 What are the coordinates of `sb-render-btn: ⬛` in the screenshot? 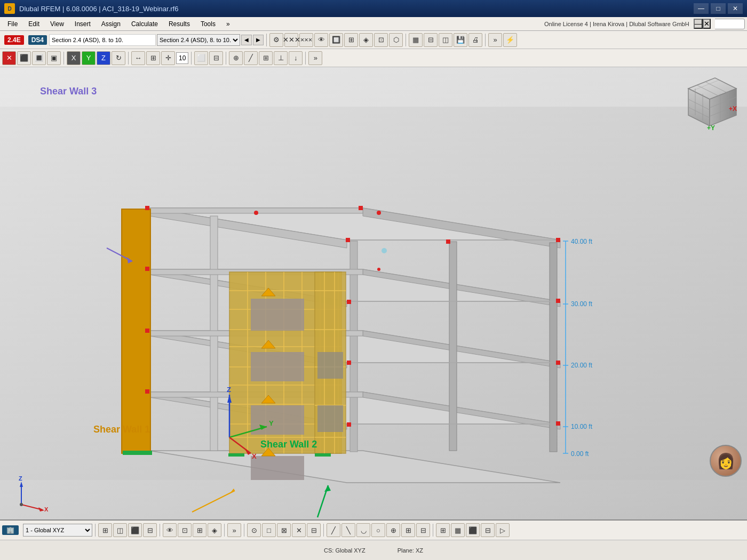 It's located at (473, 530).